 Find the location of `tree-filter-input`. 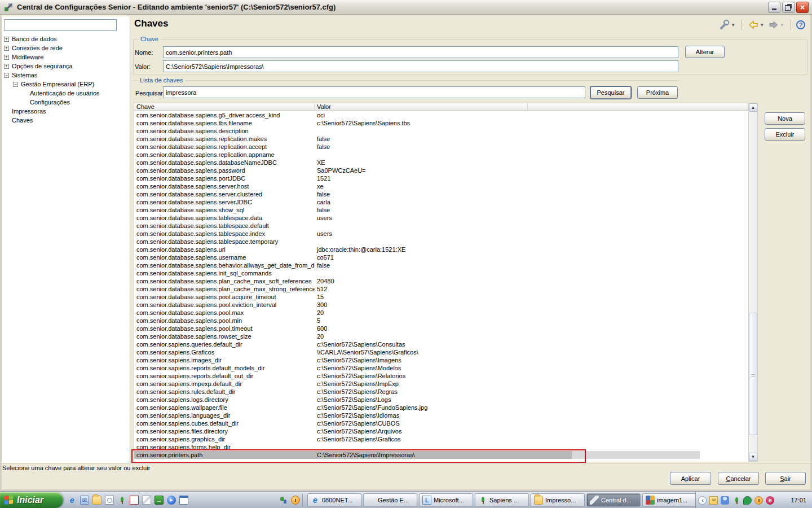

tree-filter-input is located at coordinates (60, 25).